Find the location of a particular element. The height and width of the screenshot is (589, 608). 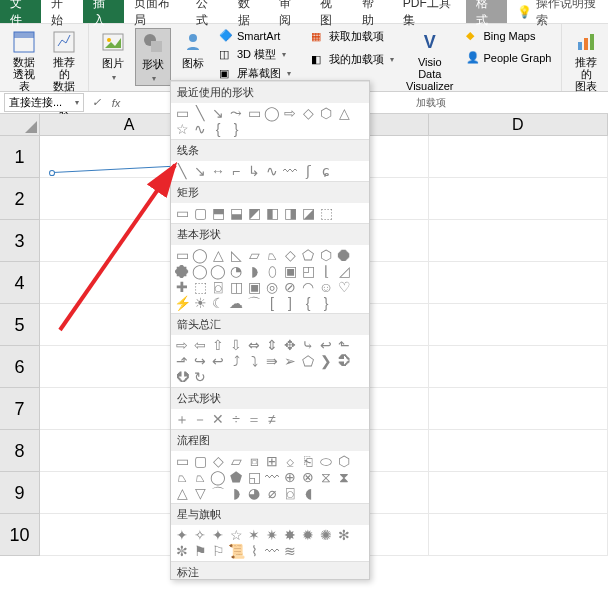

shape-curved-l: ↩ is located at coordinates (218, 361).